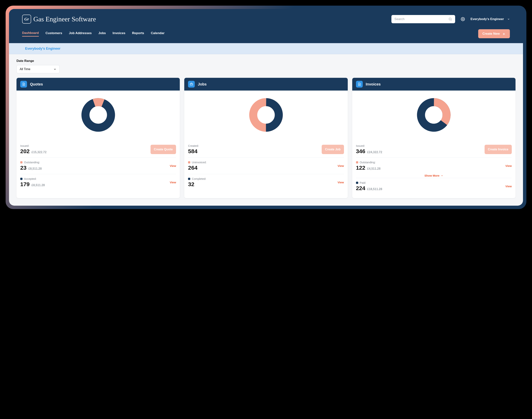 Image resolution: width=532 pixels, height=419 pixels. Describe the element at coordinates (30, 179) in the screenshot. I see `stat-label: Accepted:` at that location.